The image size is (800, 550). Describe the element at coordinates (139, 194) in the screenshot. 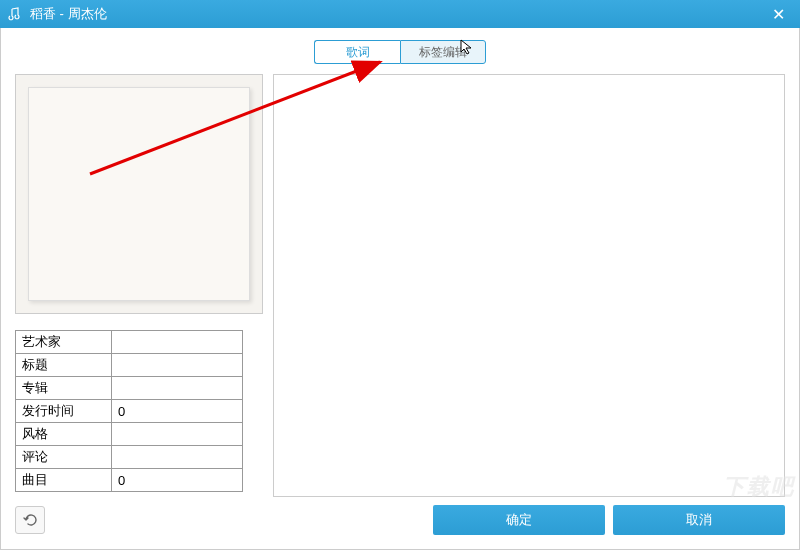

I see `album-cover-frame` at that location.